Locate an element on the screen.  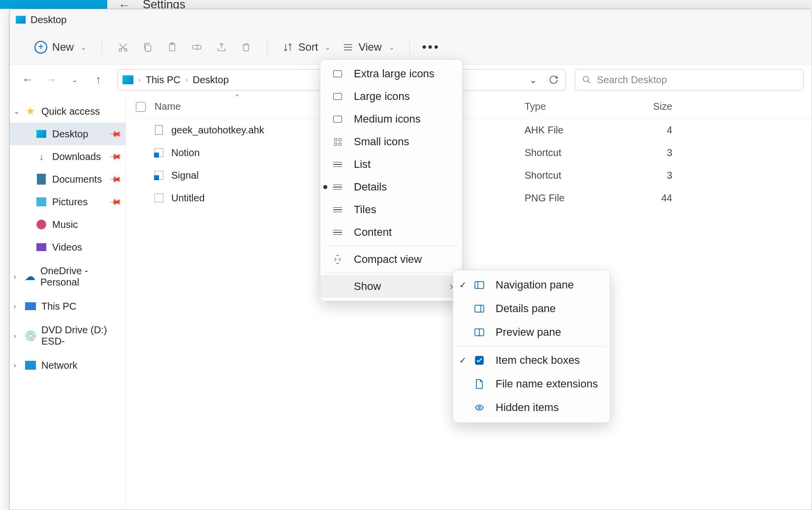
cloud-icon: ☁ is located at coordinates (30, 277).